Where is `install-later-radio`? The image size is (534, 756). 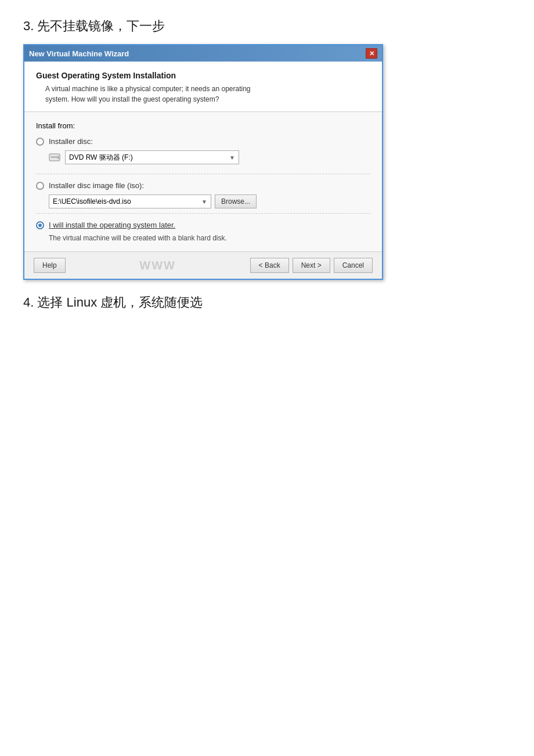 install-later-radio is located at coordinates (40, 225).